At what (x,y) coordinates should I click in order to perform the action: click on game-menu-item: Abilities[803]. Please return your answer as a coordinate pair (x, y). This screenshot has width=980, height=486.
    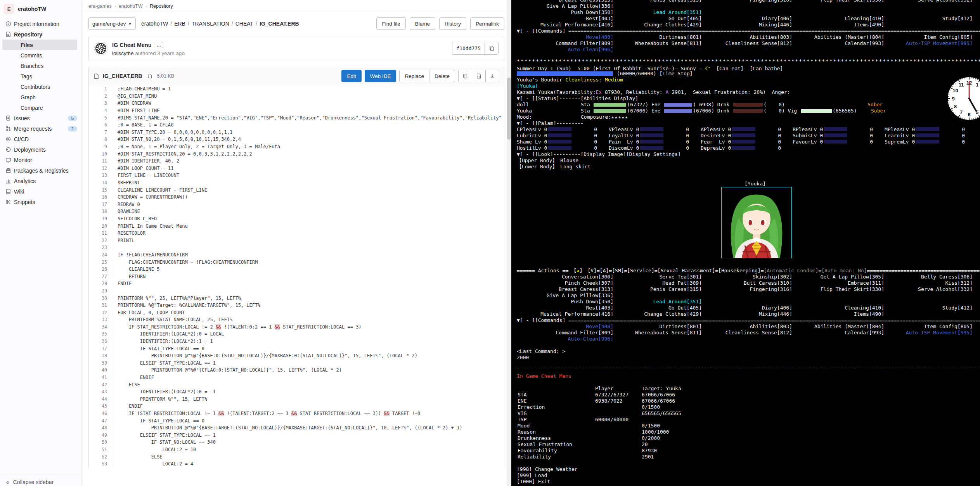
    Looking at the image, I should click on (747, 37).